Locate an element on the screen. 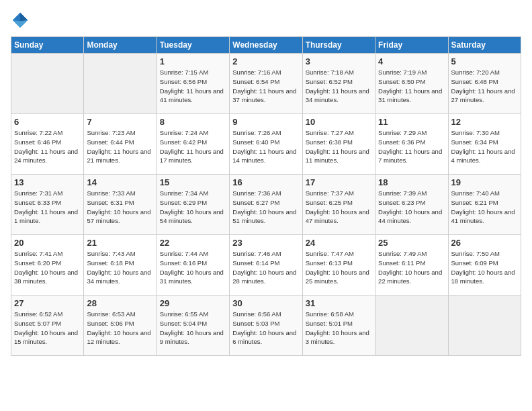 Image resolution: width=532 pixels, height=411 pixels. calendar-cell: 9Sunrise: 7:26 AM Sunset: 6:40 PM Daylig… is located at coordinates (266, 144).